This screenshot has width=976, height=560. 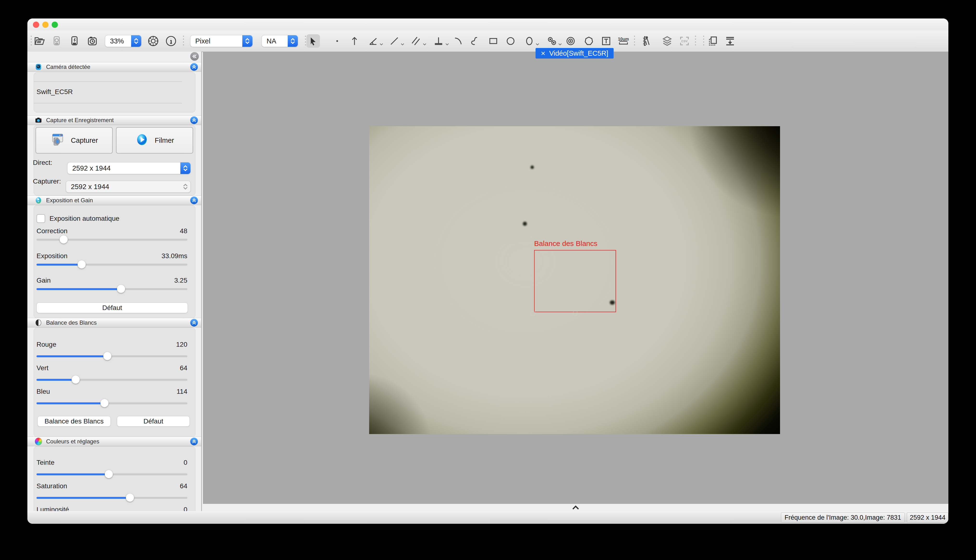 What do you see at coordinates (247, 41) in the screenshot?
I see `unit-stepper` at bounding box center [247, 41].